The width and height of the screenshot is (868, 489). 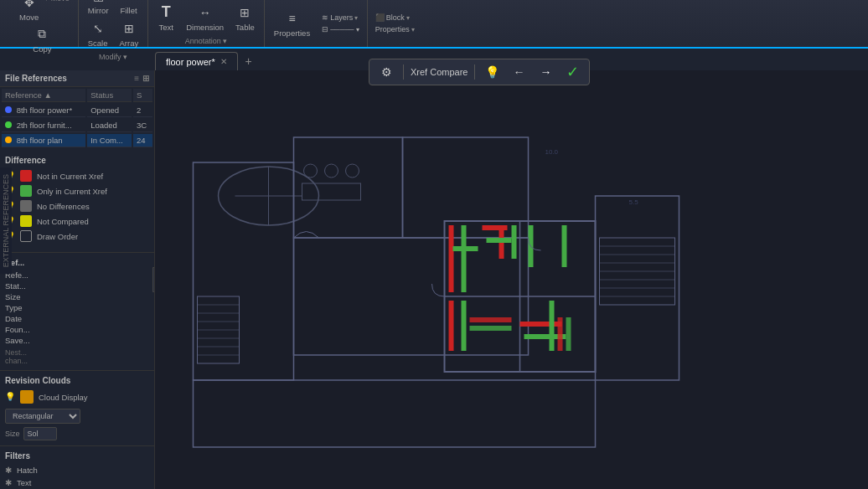 I want to click on table-button: ⊞ Table, so click(x=245, y=18).